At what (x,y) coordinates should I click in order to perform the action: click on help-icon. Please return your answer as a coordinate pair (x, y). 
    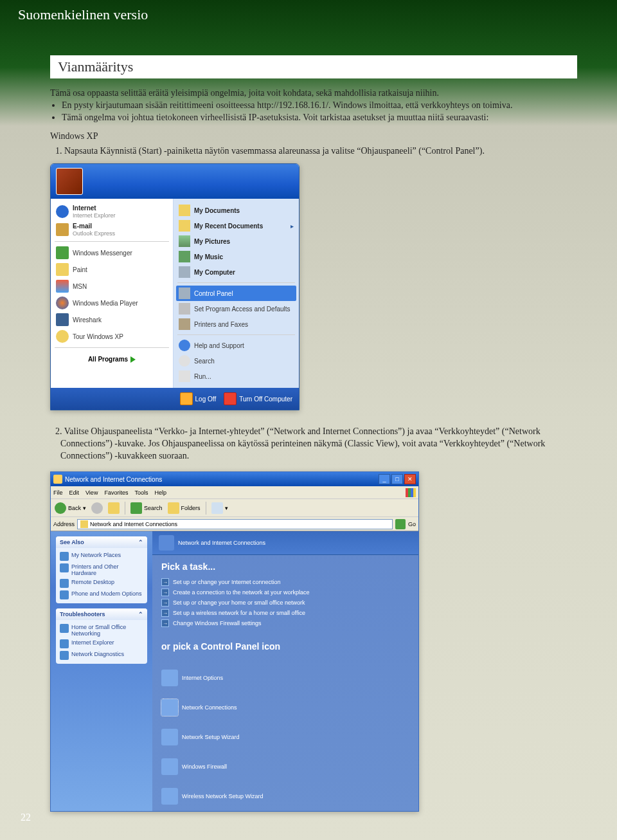
    Looking at the image, I should click on (184, 345).